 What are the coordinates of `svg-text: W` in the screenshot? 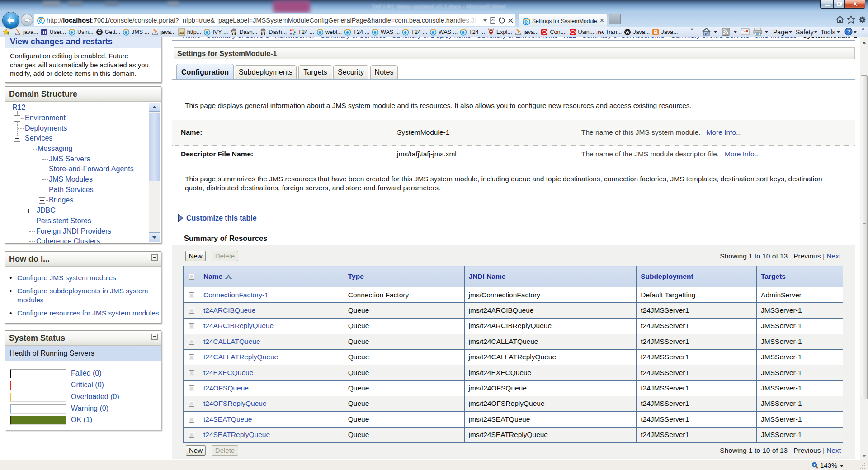 It's located at (601, 33).